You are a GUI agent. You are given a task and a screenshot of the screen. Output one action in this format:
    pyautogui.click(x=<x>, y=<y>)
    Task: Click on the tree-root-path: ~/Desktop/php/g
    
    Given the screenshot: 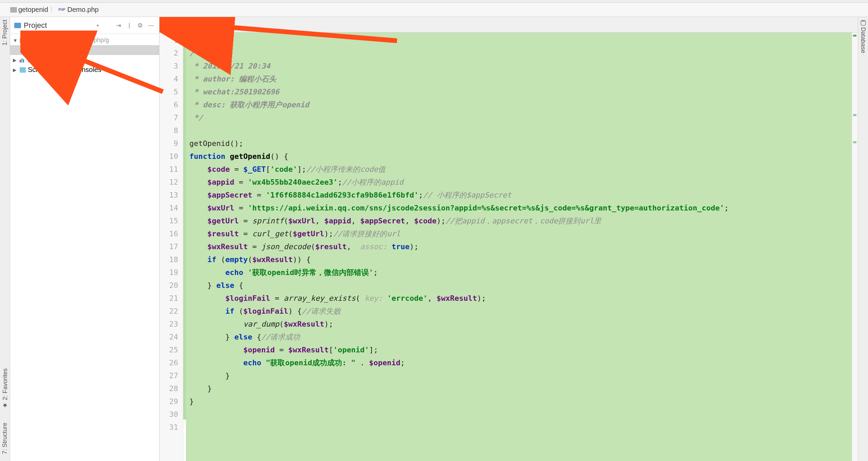 What is the action you would take?
    pyautogui.click(x=87, y=40)
    